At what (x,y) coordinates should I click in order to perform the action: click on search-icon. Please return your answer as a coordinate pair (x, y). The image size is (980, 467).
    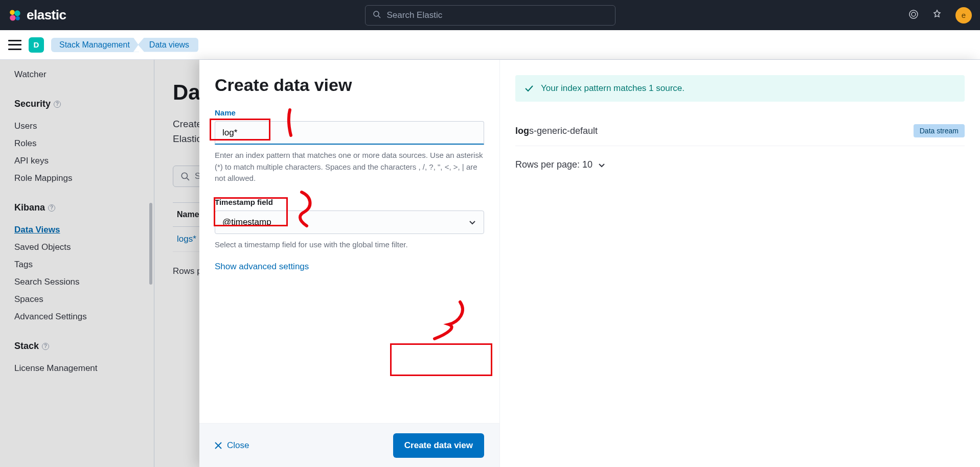
    Looking at the image, I should click on (377, 15).